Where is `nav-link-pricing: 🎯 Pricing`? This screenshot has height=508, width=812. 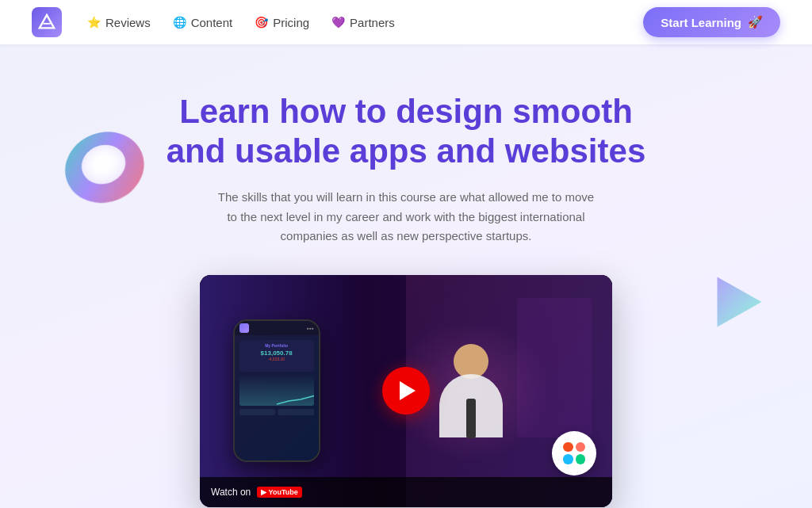
nav-link-pricing: 🎯 Pricing is located at coordinates (282, 22).